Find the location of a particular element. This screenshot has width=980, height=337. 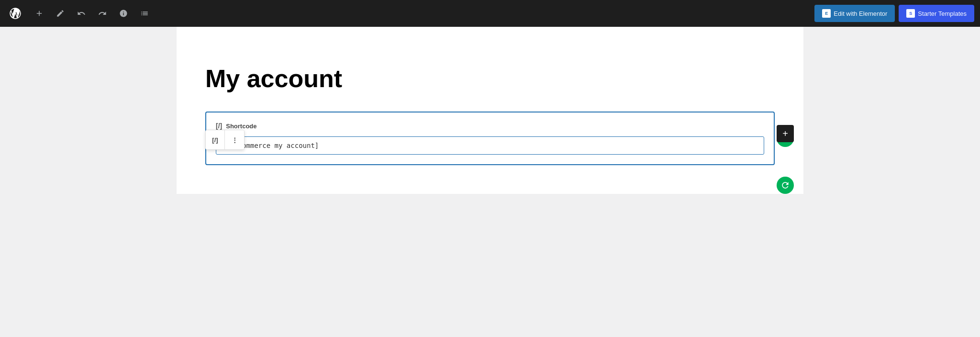

shortcode-header-label: Shortcode is located at coordinates (241, 126).